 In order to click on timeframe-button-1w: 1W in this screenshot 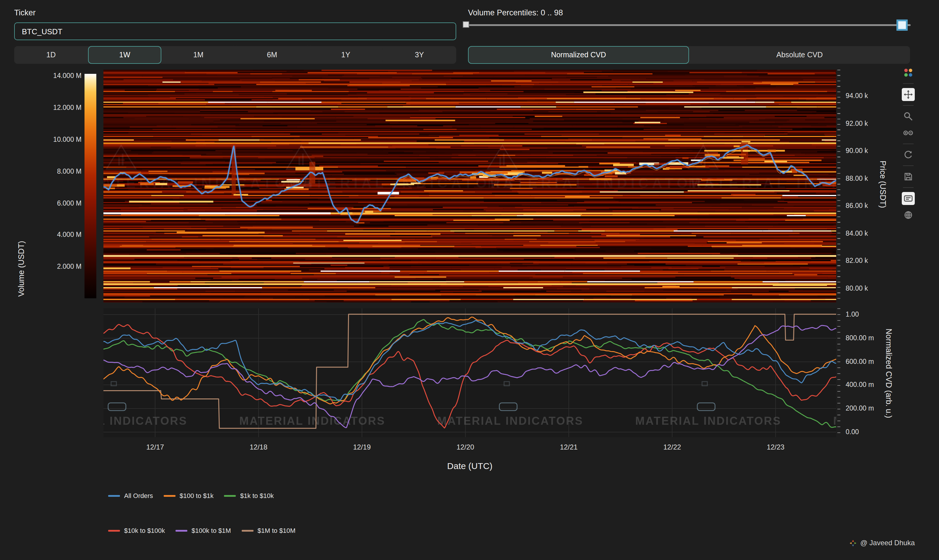, I will do `click(125, 55)`.